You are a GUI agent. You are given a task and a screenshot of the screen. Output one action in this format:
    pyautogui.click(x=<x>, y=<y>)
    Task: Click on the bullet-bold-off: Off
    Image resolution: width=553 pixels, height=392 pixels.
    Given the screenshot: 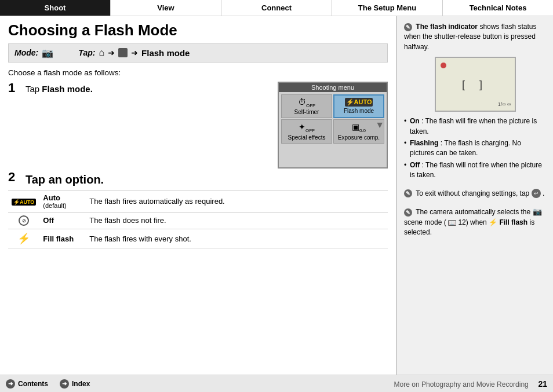 What is the action you would take?
    pyautogui.click(x=415, y=165)
    